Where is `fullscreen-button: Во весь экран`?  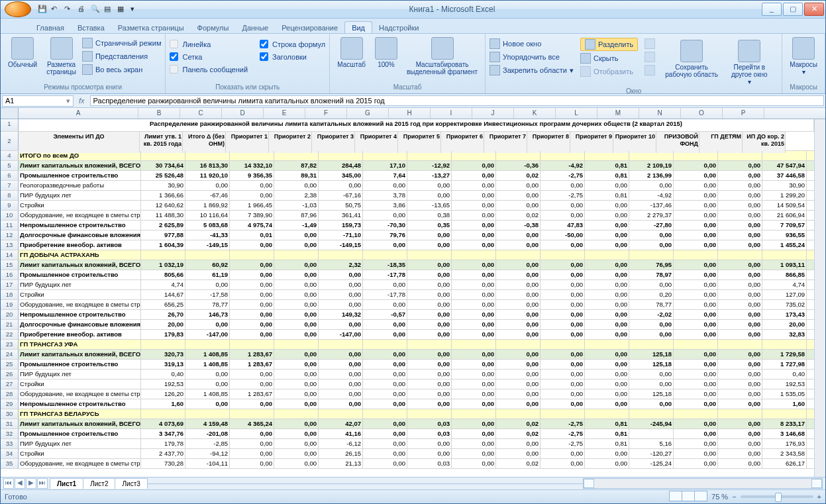 fullscreen-button: Во весь экран is located at coordinates (122, 70).